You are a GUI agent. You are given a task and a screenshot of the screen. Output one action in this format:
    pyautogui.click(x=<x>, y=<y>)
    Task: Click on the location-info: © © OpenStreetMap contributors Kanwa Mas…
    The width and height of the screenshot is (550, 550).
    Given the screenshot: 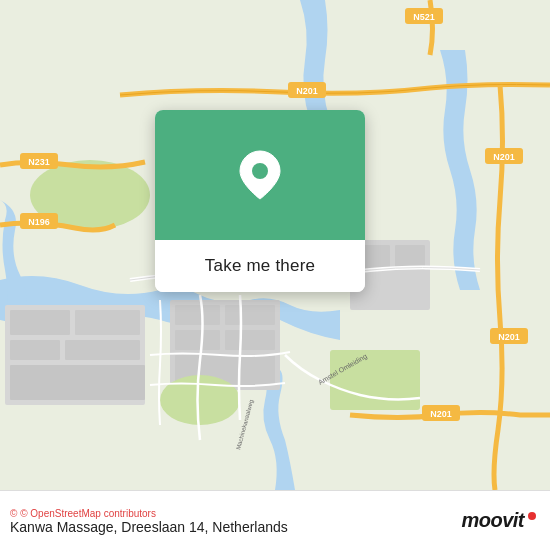 What is the action you would take?
    pyautogui.click(x=149, y=520)
    